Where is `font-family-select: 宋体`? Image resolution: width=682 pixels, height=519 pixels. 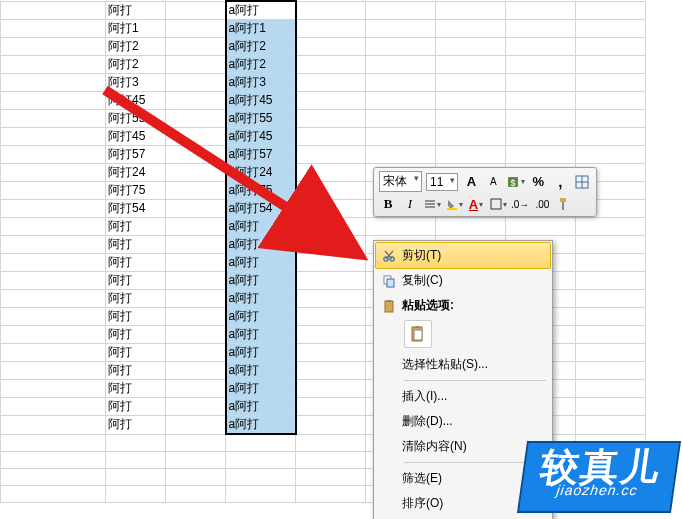
font-family-select: 宋体 is located at coordinates (400, 182).